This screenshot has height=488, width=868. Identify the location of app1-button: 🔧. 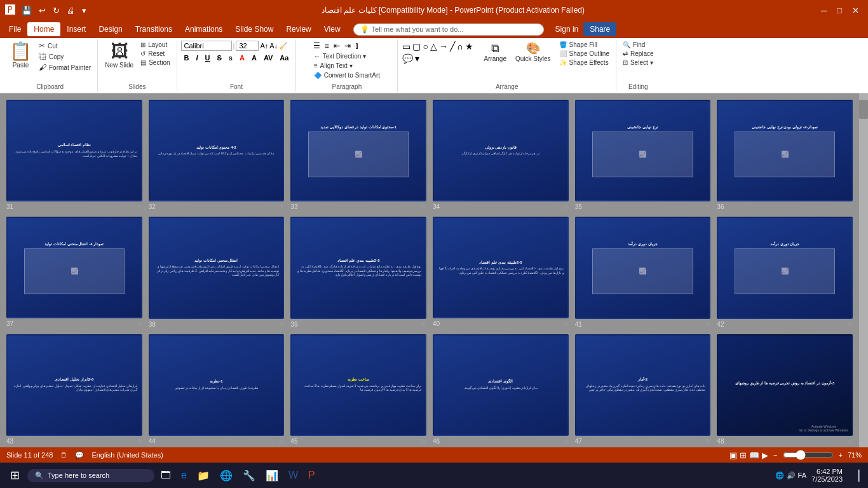
(249, 475).